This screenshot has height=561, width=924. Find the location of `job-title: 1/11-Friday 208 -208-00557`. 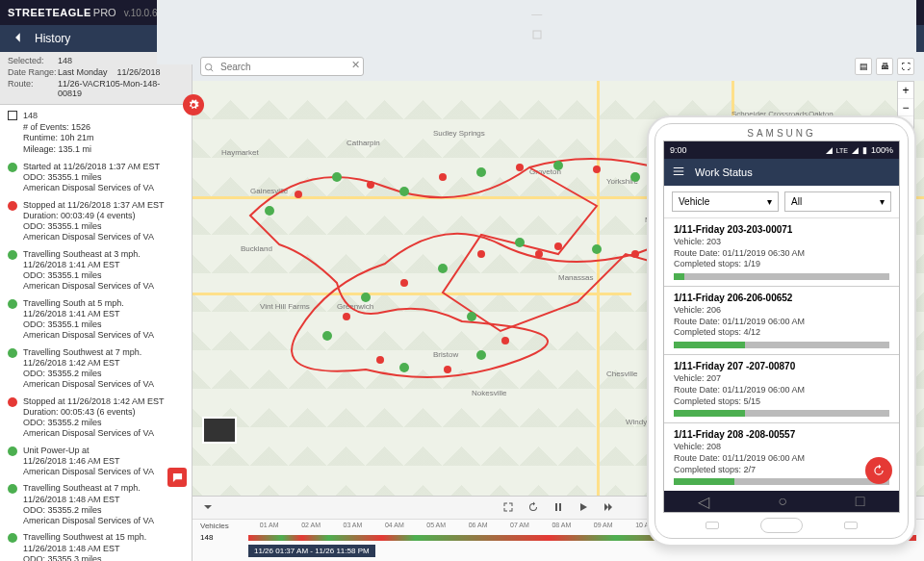

job-title: 1/11-Friday 208 -208-00557 is located at coordinates (782, 435).